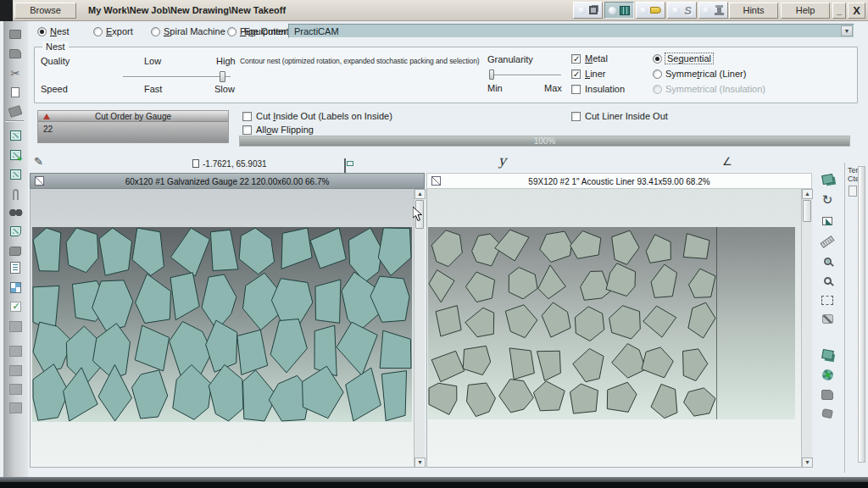 This screenshot has height=488, width=868. I want to click on export-mode-label: Export, so click(120, 31).